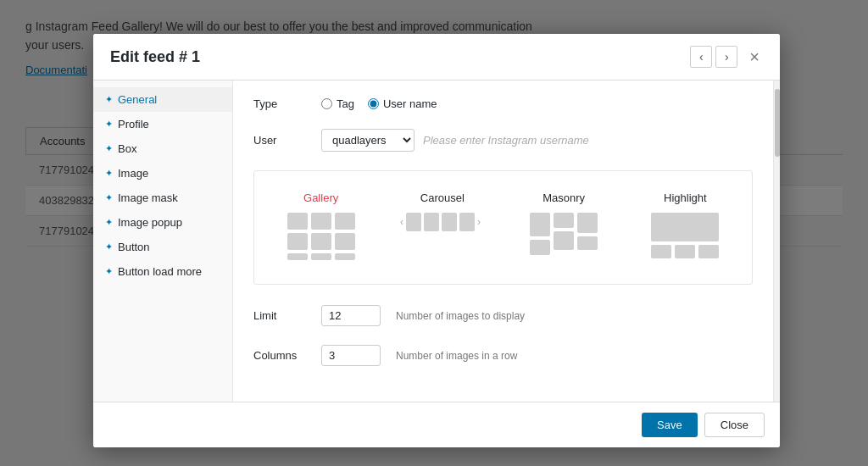 The width and height of the screenshot is (868, 466). I want to click on modal-next-button: ›, so click(726, 57).